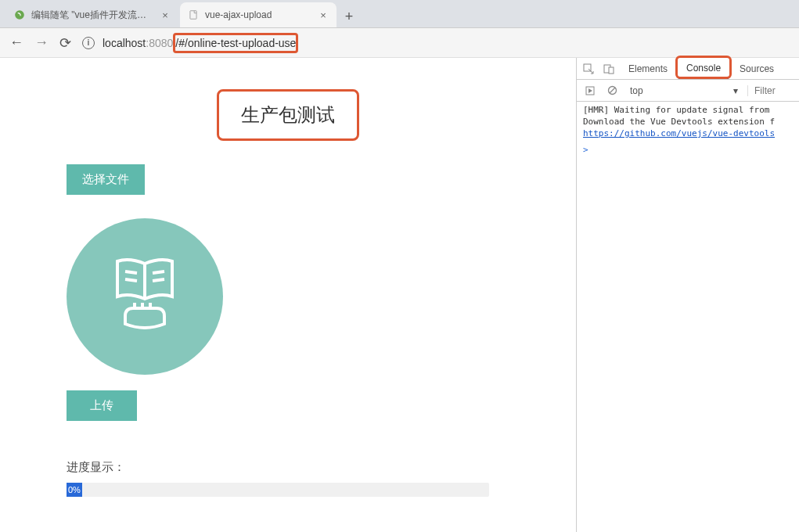 The width and height of the screenshot is (799, 532). Describe the element at coordinates (145, 297) in the screenshot. I see `file-preview-image` at that location.